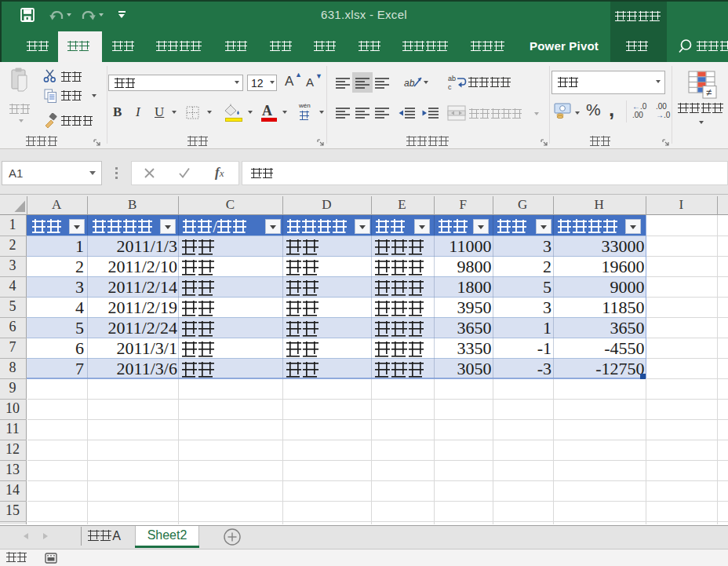  I want to click on svg-text: c, so click(450, 87).